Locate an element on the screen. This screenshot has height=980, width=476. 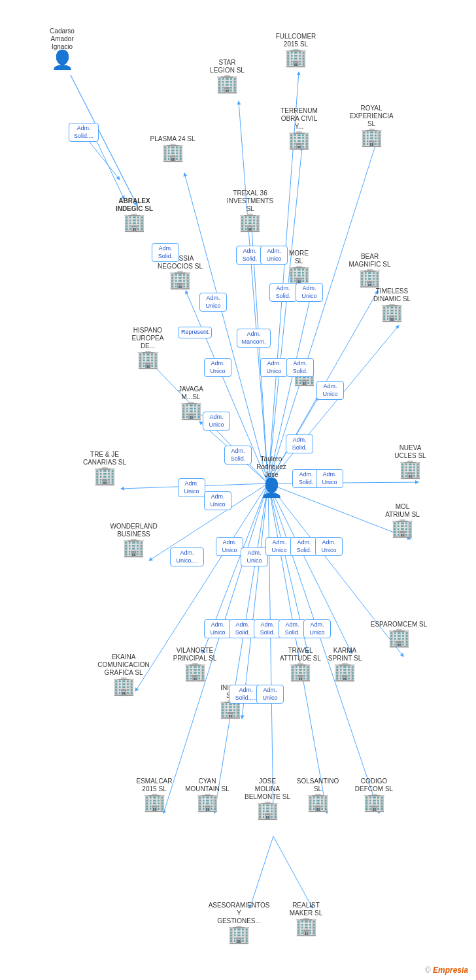
badge-26: Adm.Solid. is located at coordinates (267, 629).